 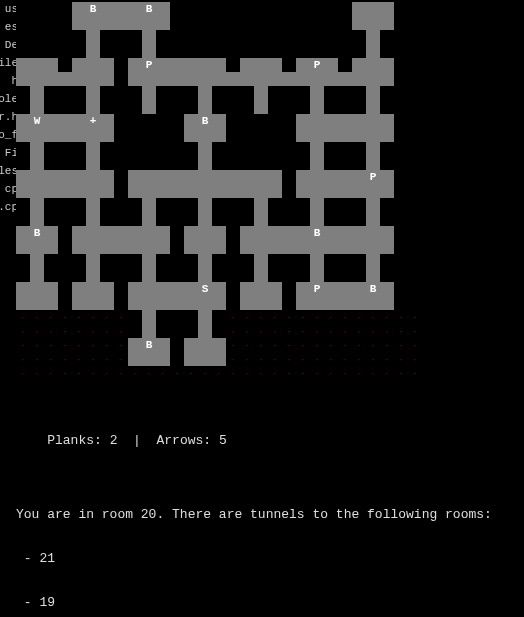 What do you see at coordinates (373, 177) in the screenshot?
I see `map-cell: P` at bounding box center [373, 177].